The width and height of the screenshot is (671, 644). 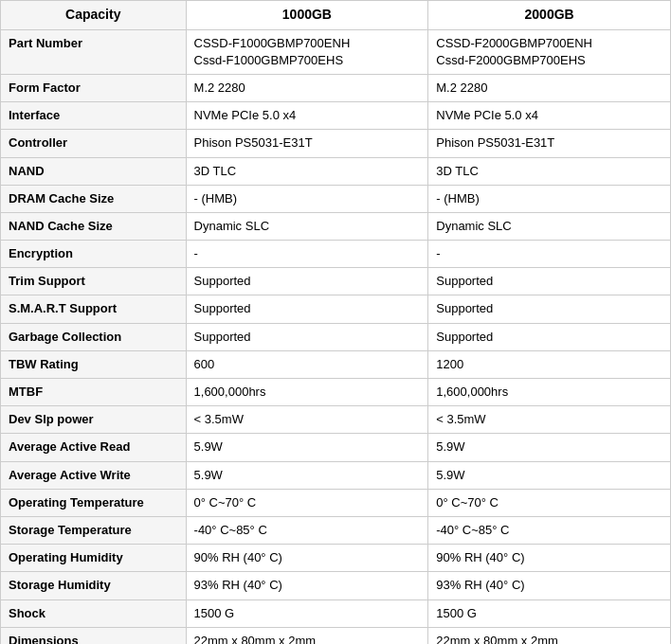 What do you see at coordinates (94, 116) in the screenshot?
I see `row-label: Interface` at bounding box center [94, 116].